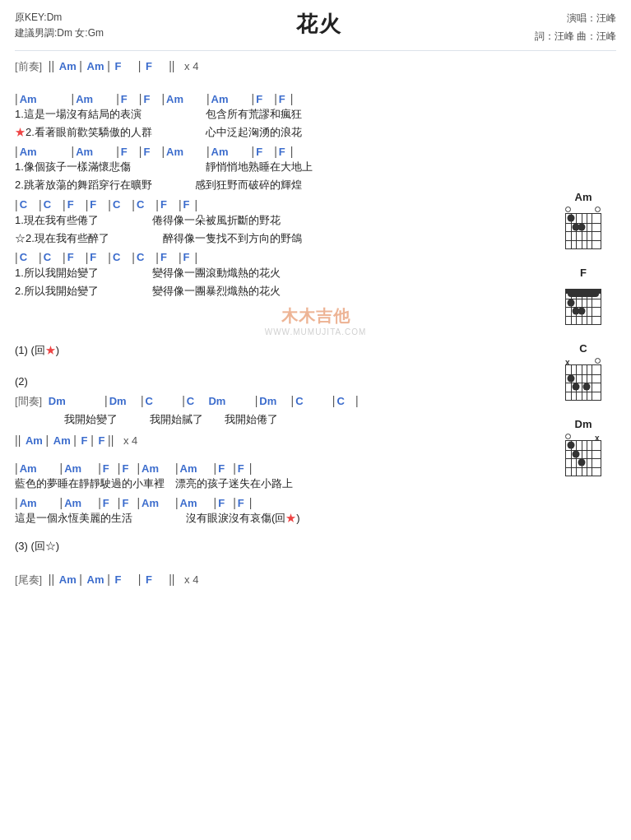 The height and width of the screenshot is (840, 631). What do you see at coordinates (316, 169) in the screenshot?
I see `verse1b: |Am |Am |F |F |Am |Am |F |F | 1.像個孩子一樣滿懷…` at bounding box center [316, 169].